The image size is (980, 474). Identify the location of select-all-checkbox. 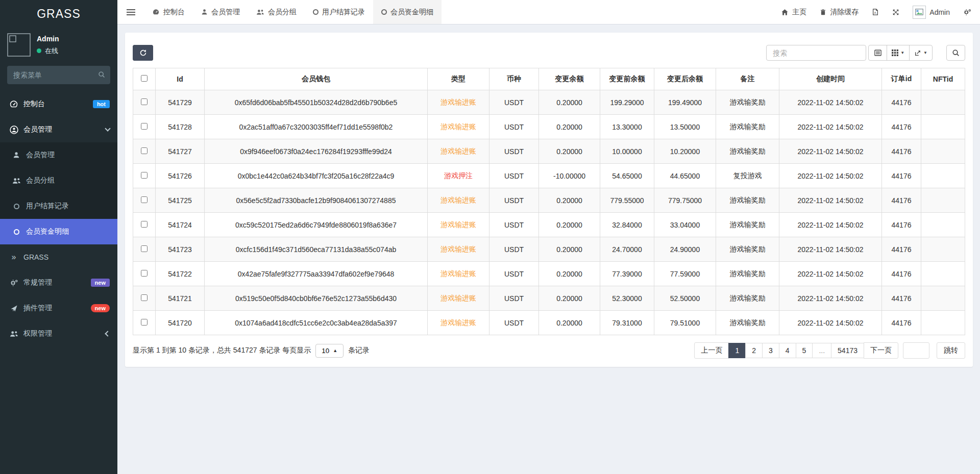
(144, 79).